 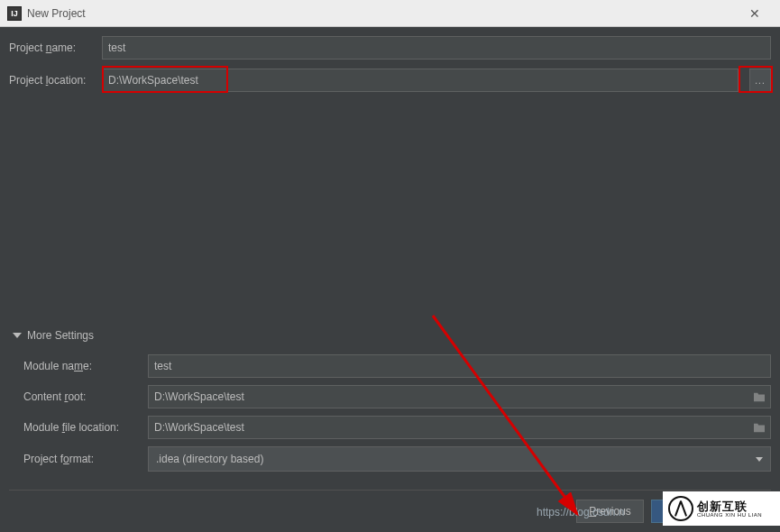 I want to click on more-settings-toggle: More Settings, so click(x=391, y=335).